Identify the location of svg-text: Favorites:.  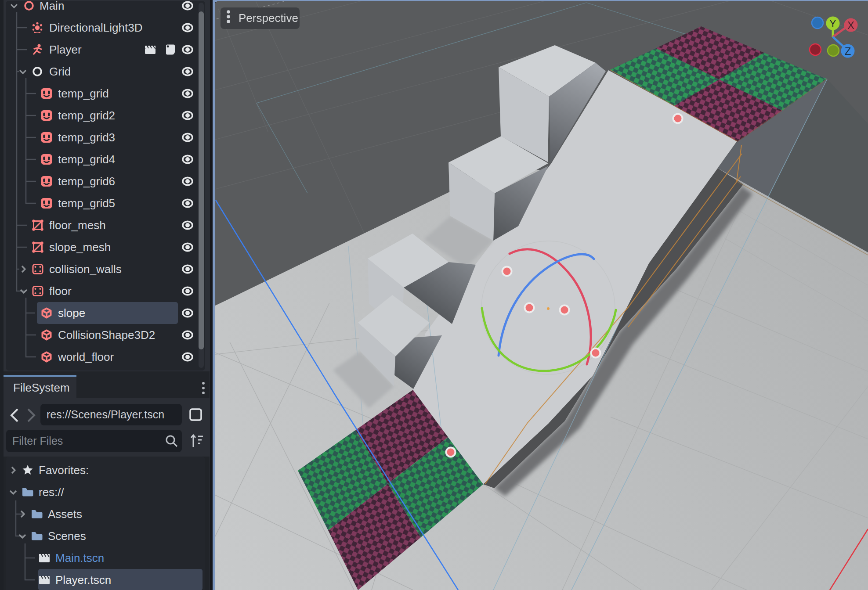
(64, 470).